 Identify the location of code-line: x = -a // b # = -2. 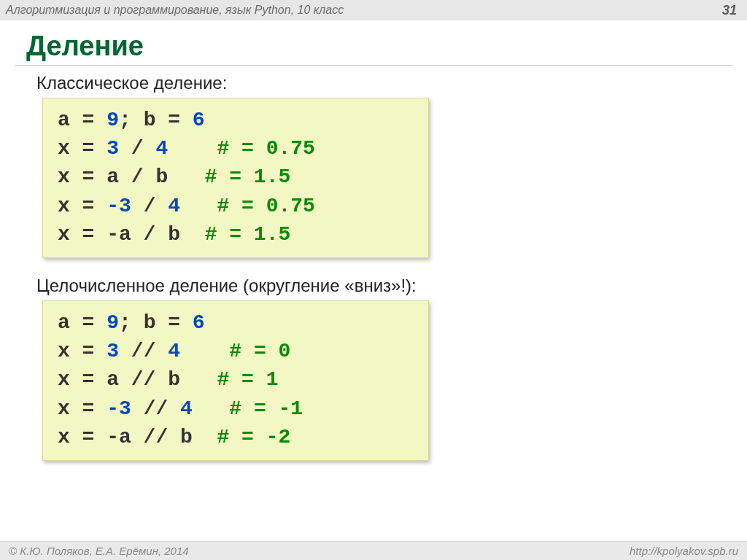
(236, 438).